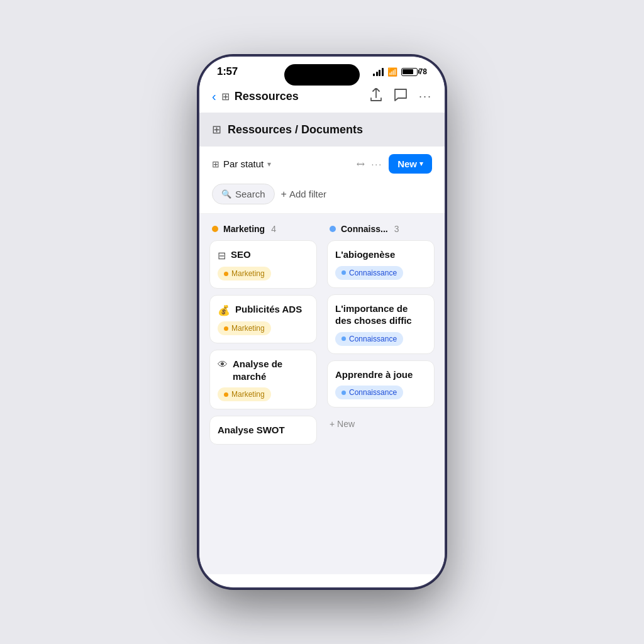  I want to click on page-header-icon: ⊞, so click(216, 130).